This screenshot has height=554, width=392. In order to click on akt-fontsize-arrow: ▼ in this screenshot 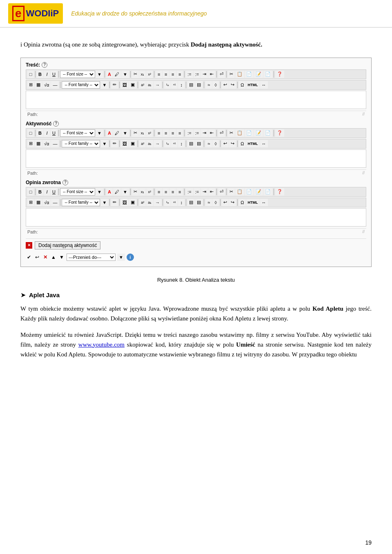, I will do `click(100, 133)`.